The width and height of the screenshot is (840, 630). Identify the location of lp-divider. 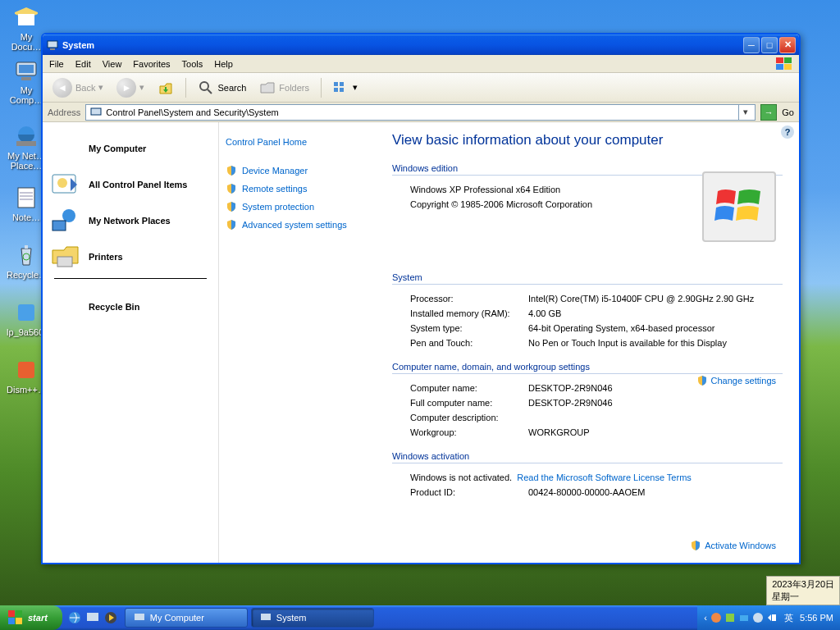
(130, 279).